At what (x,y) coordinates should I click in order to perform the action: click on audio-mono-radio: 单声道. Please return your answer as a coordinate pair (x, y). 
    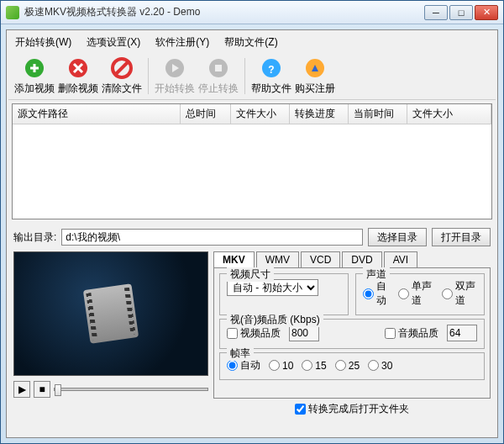
    Looking at the image, I should click on (416, 293).